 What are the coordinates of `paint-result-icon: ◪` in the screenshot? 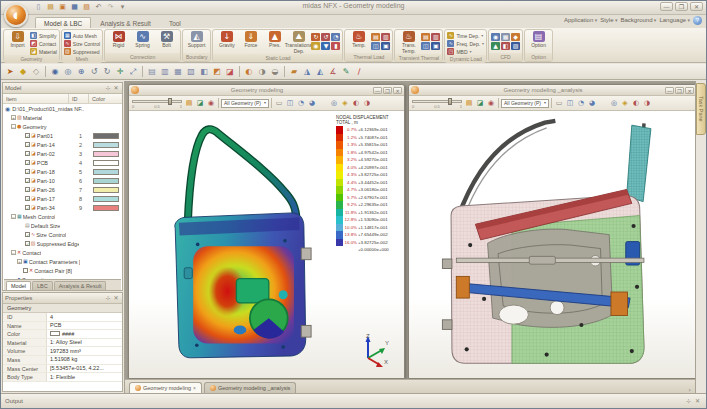 It's located at (200, 104).